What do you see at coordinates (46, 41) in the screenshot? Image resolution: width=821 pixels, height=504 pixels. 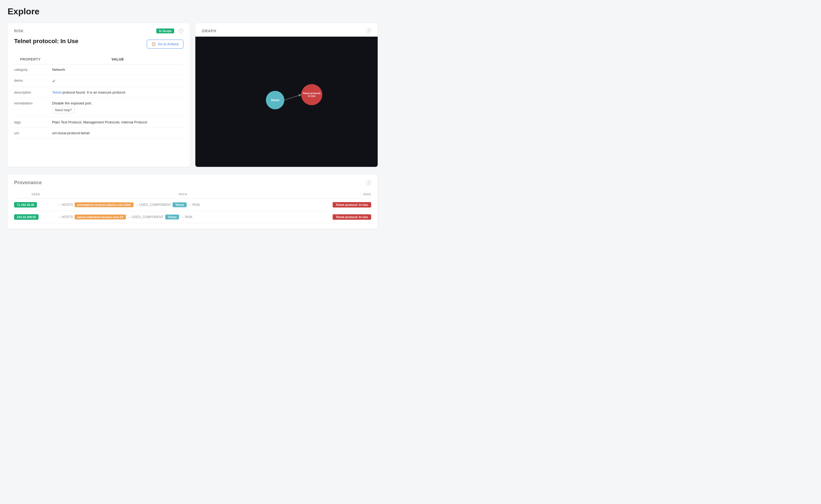 I see `risk-title: Telnet protocol: In Use` at bounding box center [46, 41].